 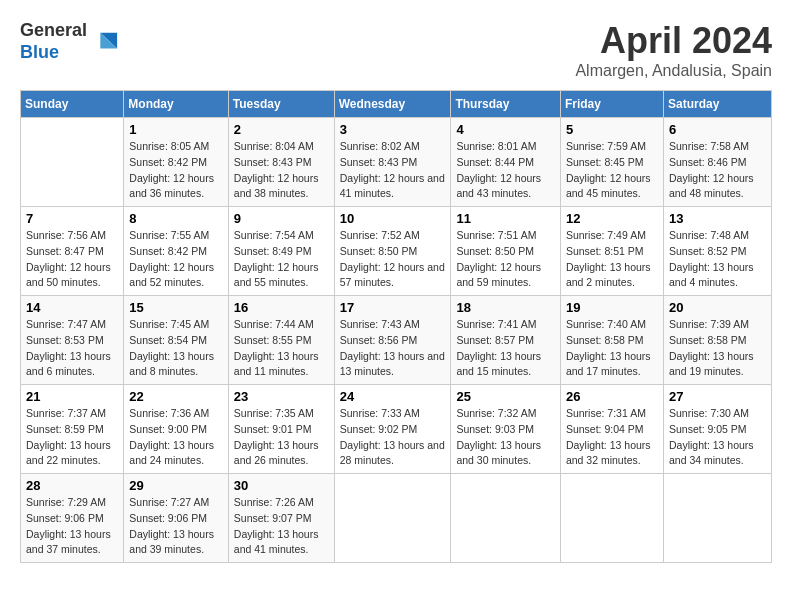 What do you see at coordinates (72, 218) in the screenshot?
I see `day-number: 7` at bounding box center [72, 218].